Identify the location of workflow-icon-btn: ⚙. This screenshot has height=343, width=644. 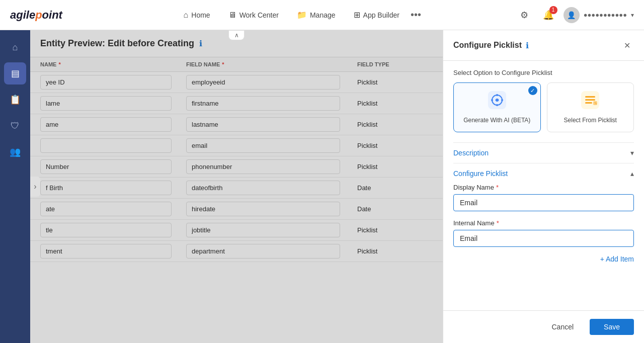
(524, 15).